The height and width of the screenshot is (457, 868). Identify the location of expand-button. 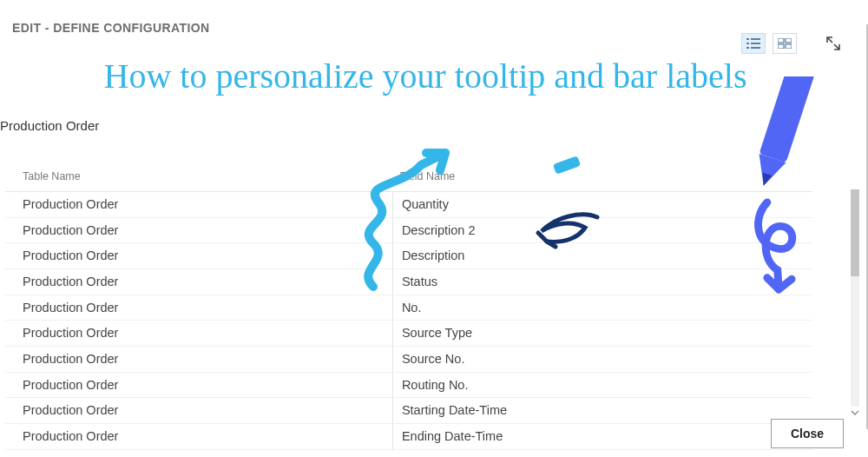
(833, 43).